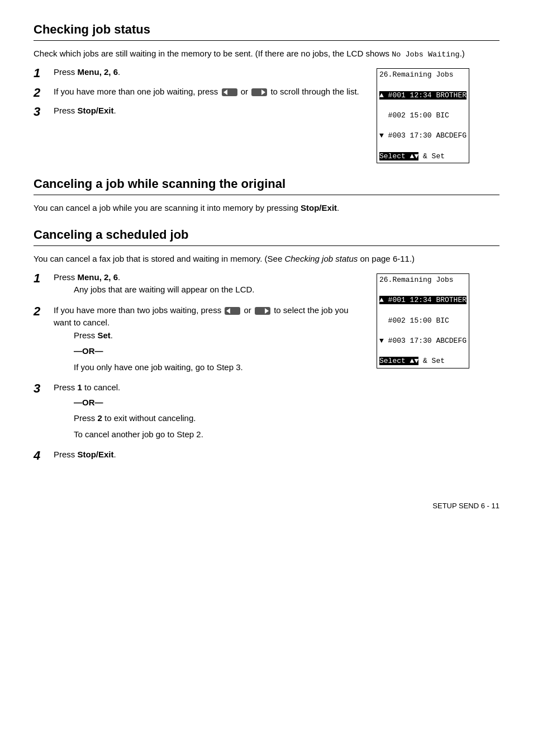  What do you see at coordinates (210, 73) in the screenshot?
I see `step1-content: Press Menu, 2, 6.` at bounding box center [210, 73].